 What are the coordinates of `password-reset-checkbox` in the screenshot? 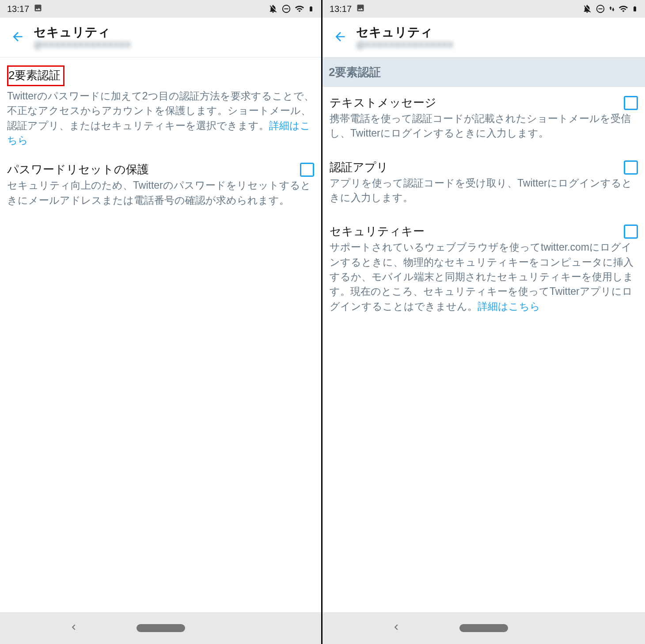 It's located at (307, 170).